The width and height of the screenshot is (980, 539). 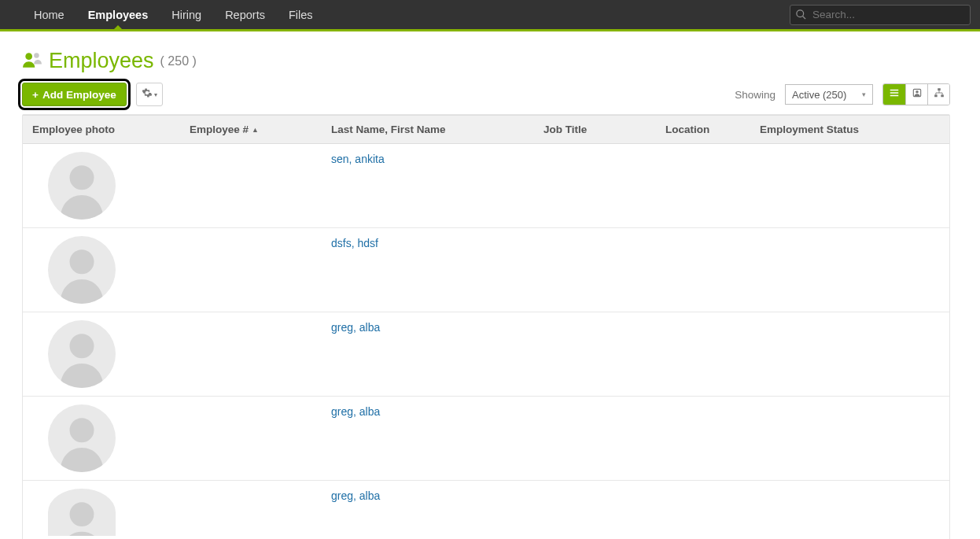 What do you see at coordinates (101, 61) in the screenshot?
I see `page-title: Employees` at bounding box center [101, 61].